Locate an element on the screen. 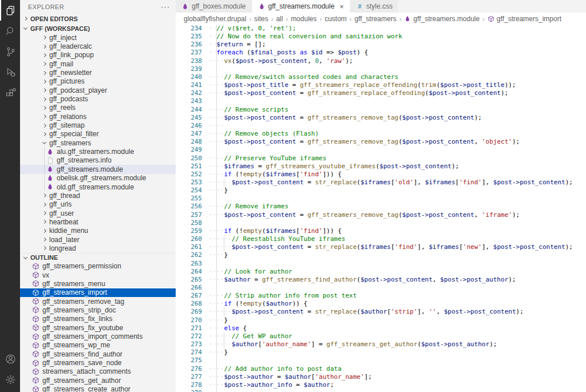 The height and width of the screenshot is (392, 586). tree-item-gff-newsletter: gff_newsletter is located at coordinates (98, 72).